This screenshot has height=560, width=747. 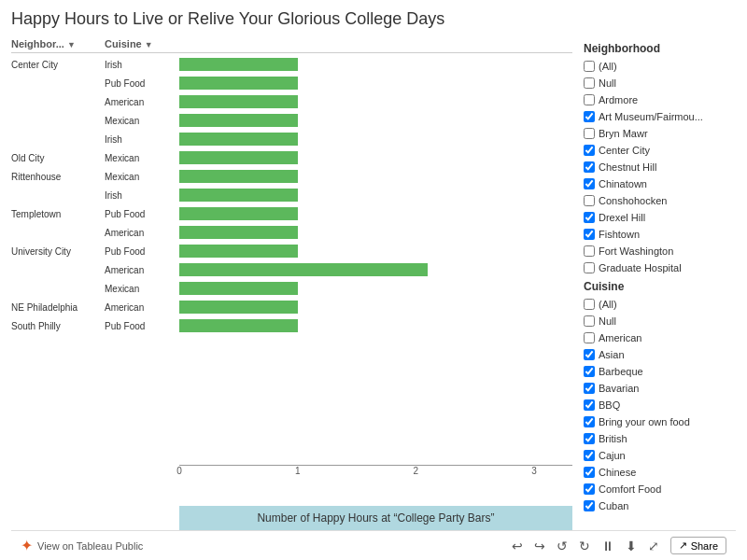 I want to click on neighborhood-item: Drexel Hill, so click(x=659, y=217).